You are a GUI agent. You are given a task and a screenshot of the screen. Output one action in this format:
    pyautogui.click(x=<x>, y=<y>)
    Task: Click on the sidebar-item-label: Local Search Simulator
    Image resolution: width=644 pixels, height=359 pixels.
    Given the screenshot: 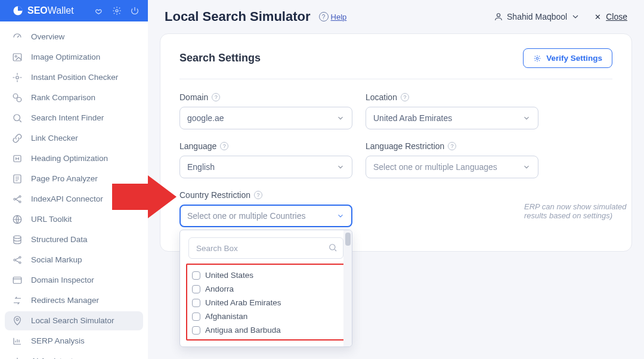 What is the action you would take?
    pyautogui.click(x=73, y=321)
    